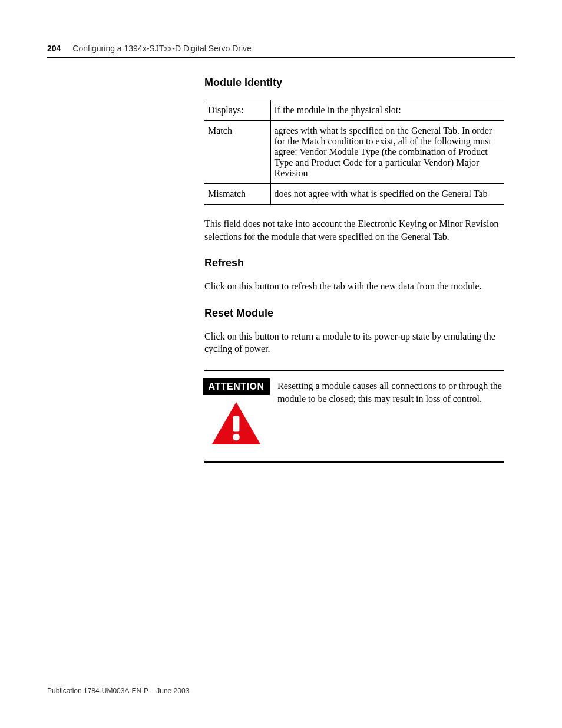 The height and width of the screenshot is (728, 562). I want to click on reset-module-body: Click on this button to return a module …, so click(355, 343).